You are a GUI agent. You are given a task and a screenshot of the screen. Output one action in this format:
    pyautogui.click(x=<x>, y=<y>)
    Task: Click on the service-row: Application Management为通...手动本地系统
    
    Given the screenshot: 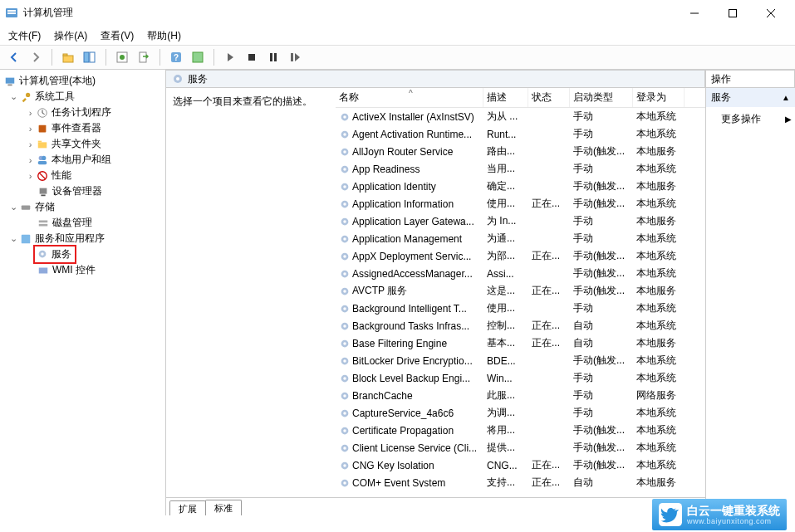 What is the action you would take?
    pyautogui.click(x=520, y=239)
    